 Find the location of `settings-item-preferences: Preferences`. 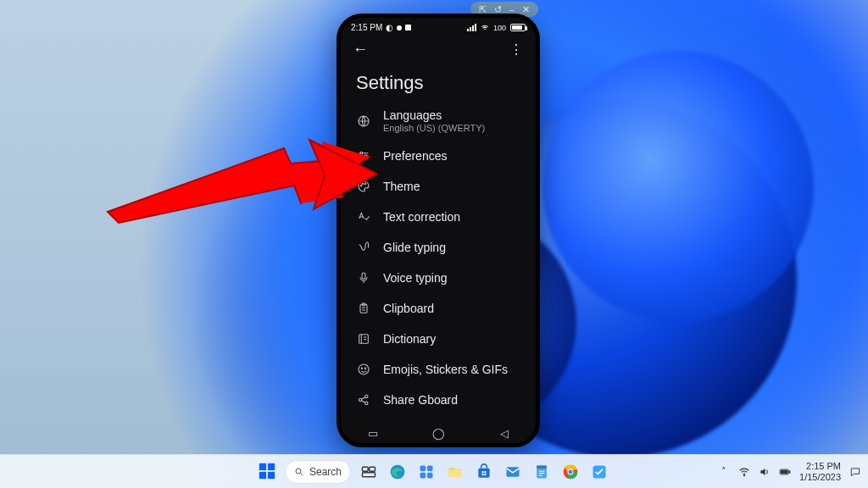

settings-item-preferences: Preferences is located at coordinates (437, 156).